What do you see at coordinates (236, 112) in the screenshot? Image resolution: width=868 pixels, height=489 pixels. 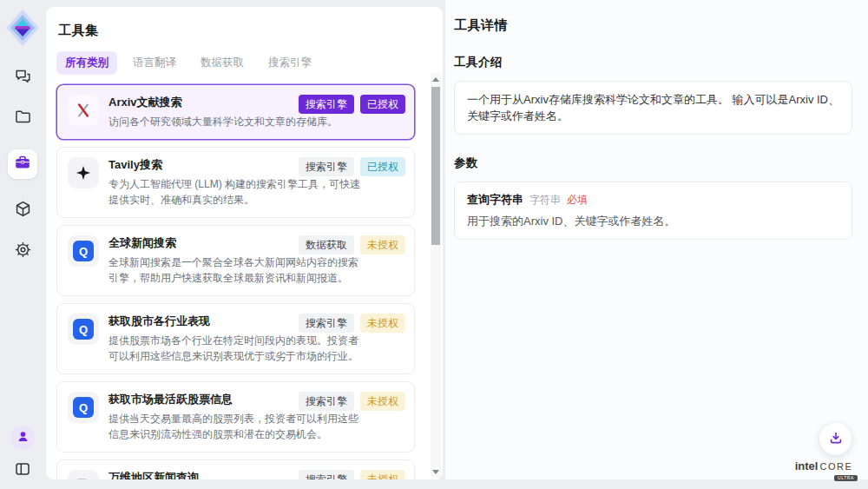 I see `tool-card: Arxiv文献搜索 访问各个研究领域大量科学论文和文章的存储库。 搜索引擎 已授…` at bounding box center [236, 112].